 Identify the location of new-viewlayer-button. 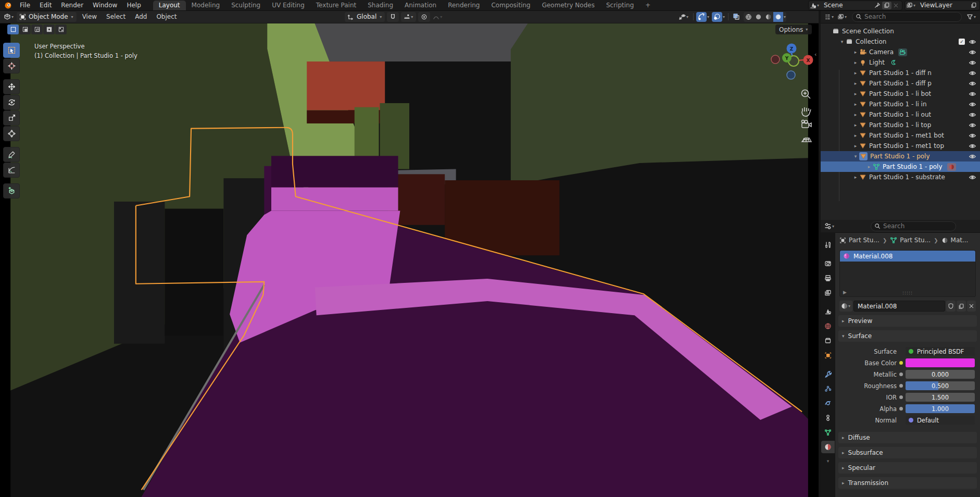
(974, 5).